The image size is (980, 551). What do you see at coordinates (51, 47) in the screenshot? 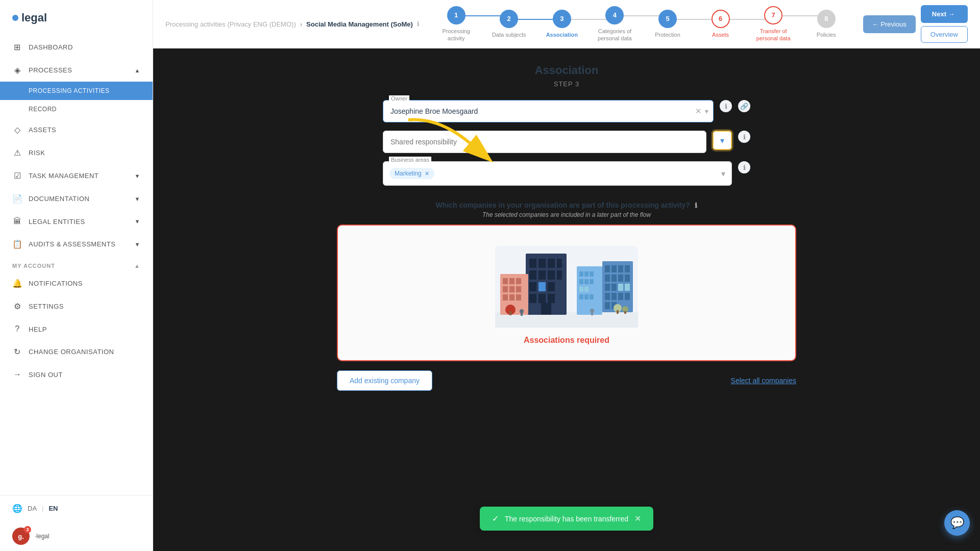
I see `sidebar-item-label: DASHBOARD` at bounding box center [51, 47].